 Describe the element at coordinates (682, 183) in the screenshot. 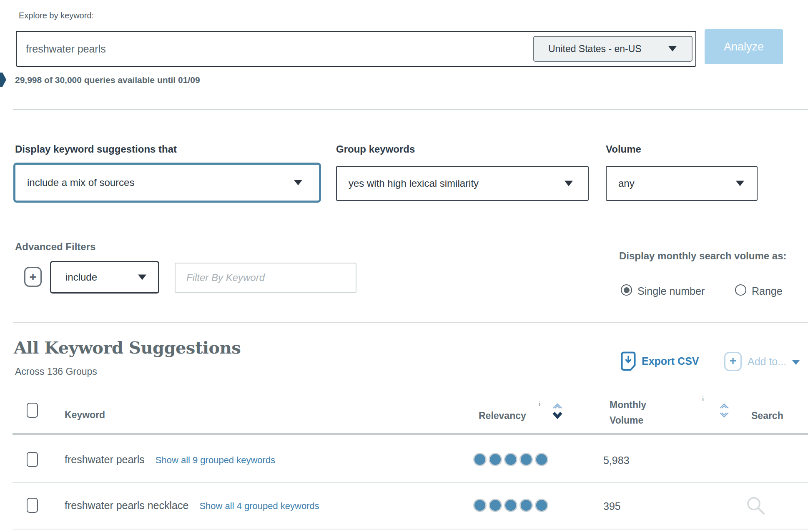

I see `volume-select: any` at that location.